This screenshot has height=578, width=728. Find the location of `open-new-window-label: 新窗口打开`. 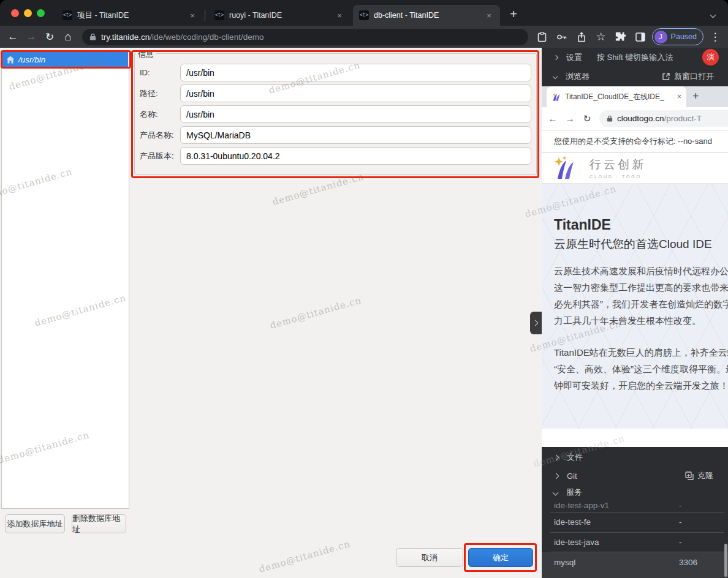

open-new-window-label: 新窗口打开 is located at coordinates (694, 77).